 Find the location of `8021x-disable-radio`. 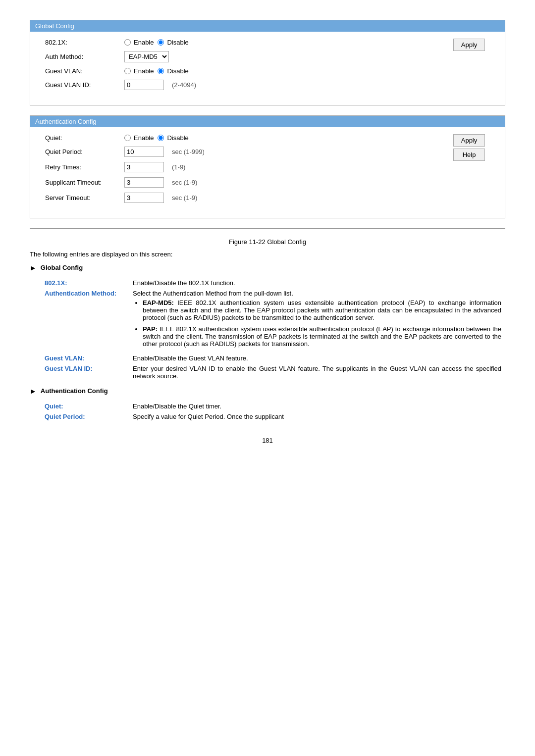

8021x-disable-radio is located at coordinates (160, 43).